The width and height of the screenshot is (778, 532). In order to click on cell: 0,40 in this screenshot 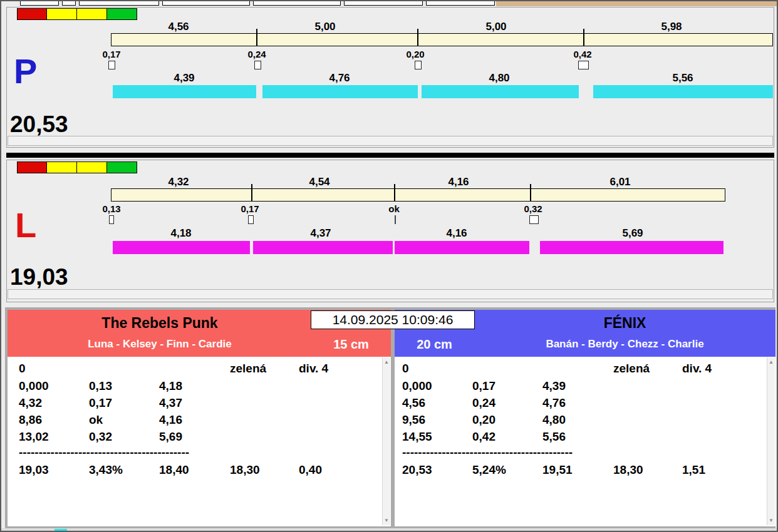, I will do `click(330, 470)`.